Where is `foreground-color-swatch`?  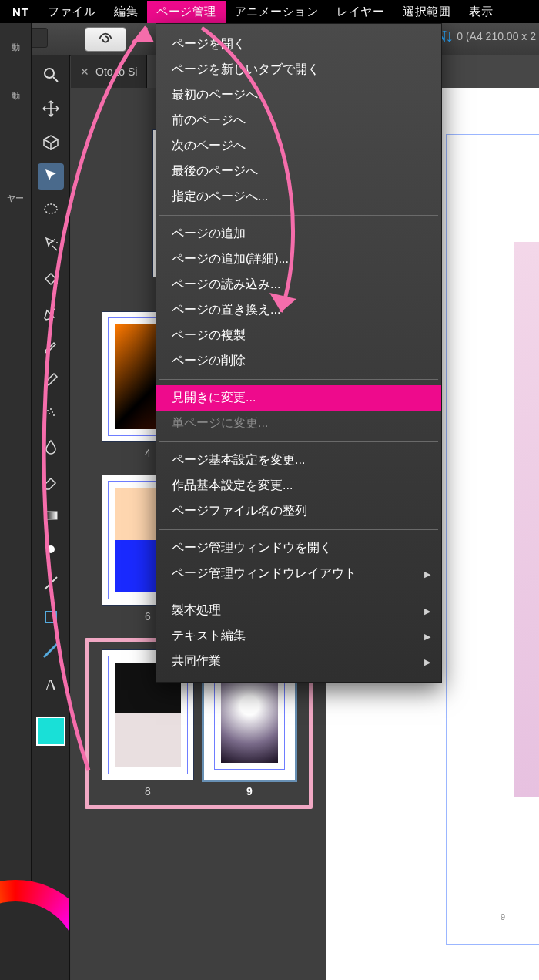
foreground-color-swatch is located at coordinates (51, 731).